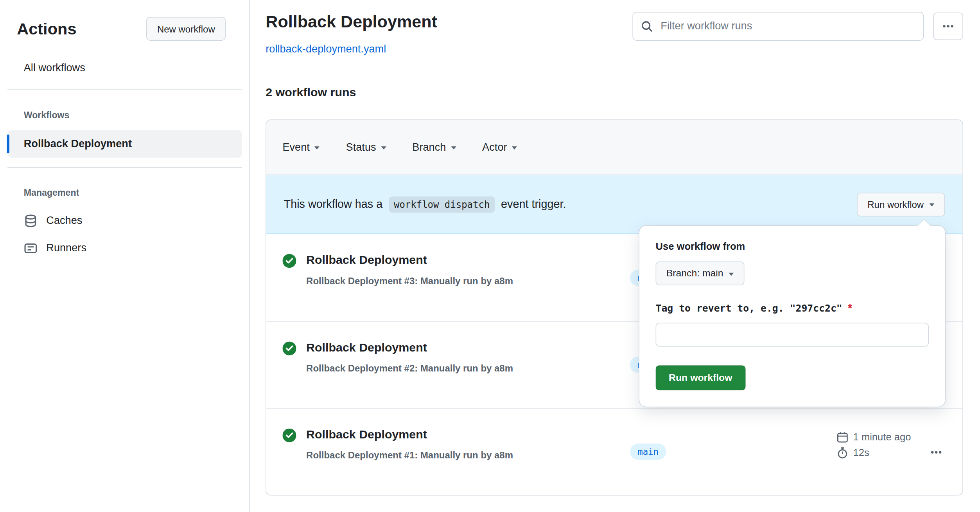 The width and height of the screenshot is (980, 512). What do you see at coordinates (31, 248) in the screenshot?
I see `runners-icon` at bounding box center [31, 248].